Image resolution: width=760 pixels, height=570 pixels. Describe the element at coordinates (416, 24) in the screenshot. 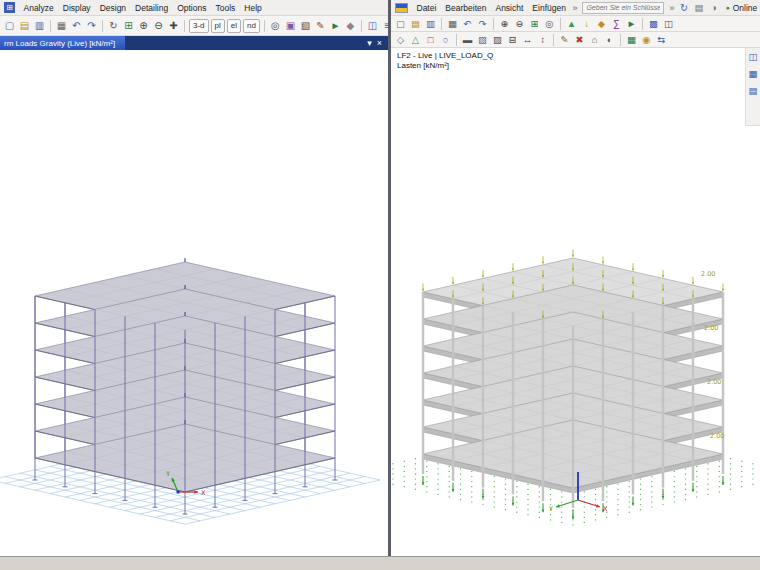

I see `open-project-icon: ▤` at that location.